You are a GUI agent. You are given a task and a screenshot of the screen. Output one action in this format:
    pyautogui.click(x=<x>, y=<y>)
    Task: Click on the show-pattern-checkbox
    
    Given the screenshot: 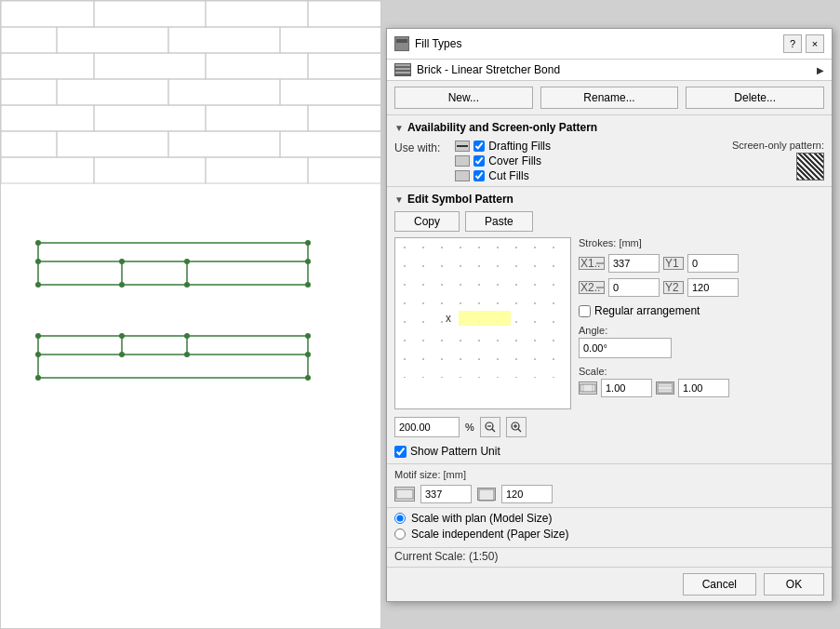 What is the action you would take?
    pyautogui.click(x=400, y=452)
    